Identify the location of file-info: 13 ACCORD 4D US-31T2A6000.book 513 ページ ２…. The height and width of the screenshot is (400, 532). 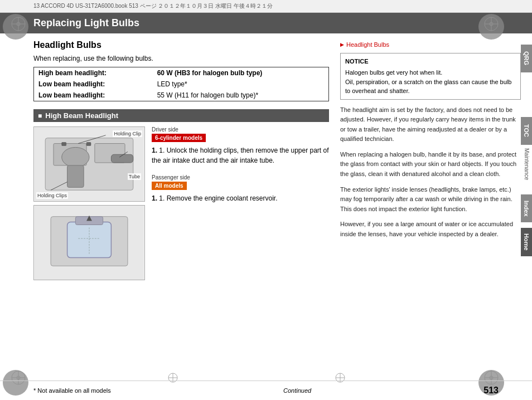
(153, 6).